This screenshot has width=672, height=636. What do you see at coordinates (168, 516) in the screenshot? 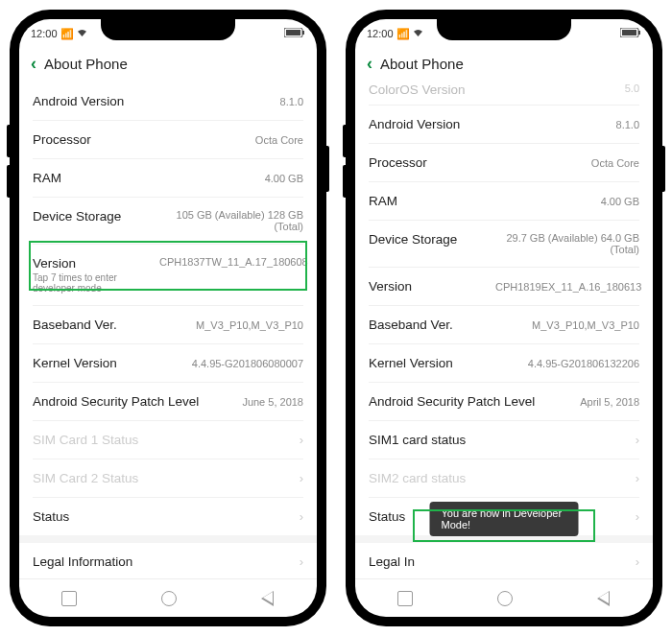
I see `row-status: Status›` at bounding box center [168, 516].